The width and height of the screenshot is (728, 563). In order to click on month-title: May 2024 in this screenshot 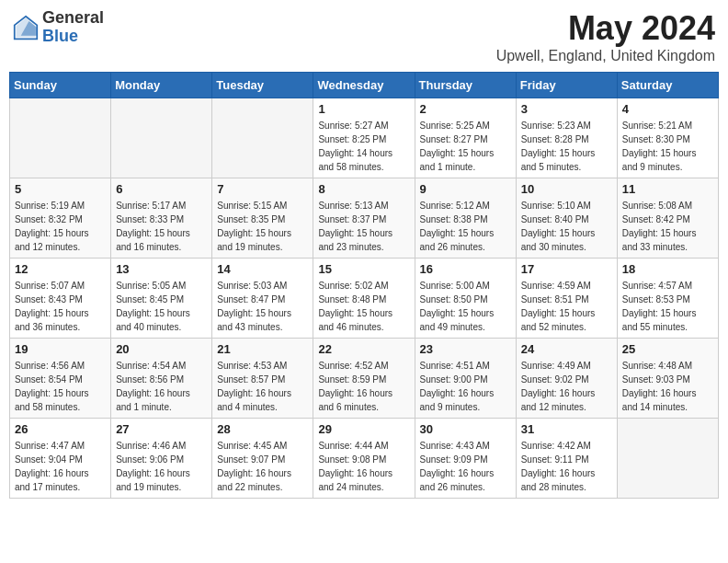, I will do `click(606, 29)`.